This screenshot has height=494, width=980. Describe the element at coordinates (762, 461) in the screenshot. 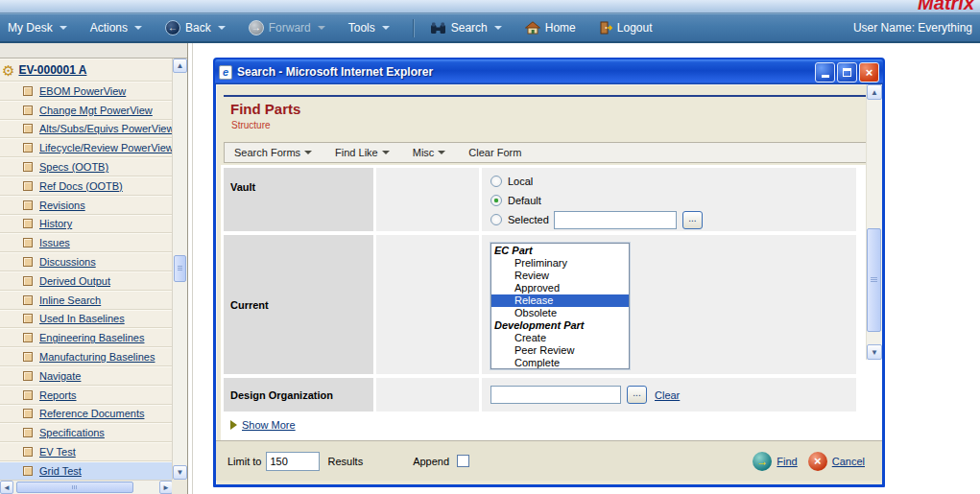

I see `find-icon: →` at that location.